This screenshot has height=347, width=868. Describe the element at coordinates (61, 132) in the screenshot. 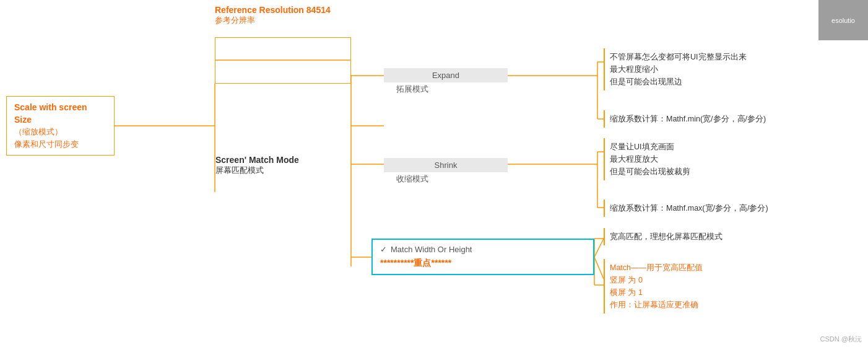

I see `left-node-sub1: （缩放模式）` at that location.